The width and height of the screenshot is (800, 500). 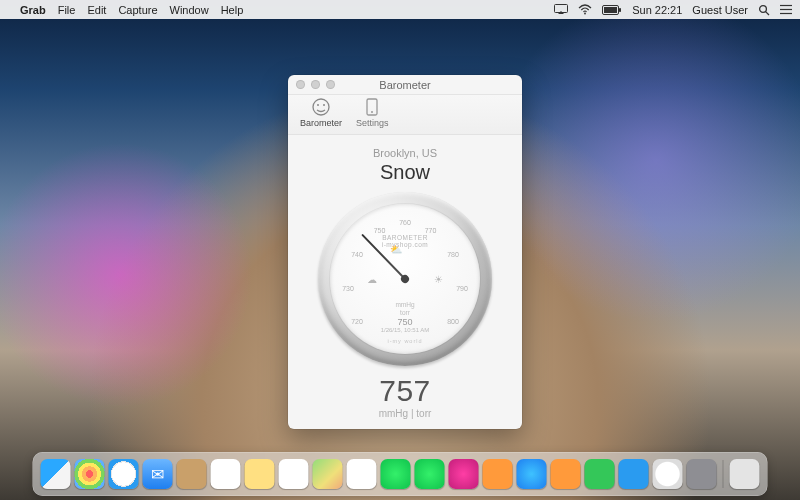 What do you see at coordinates (400, 10) in the screenshot?
I see `menubar: Grab File Edit Capture Window Help Sun 2…` at bounding box center [400, 10].